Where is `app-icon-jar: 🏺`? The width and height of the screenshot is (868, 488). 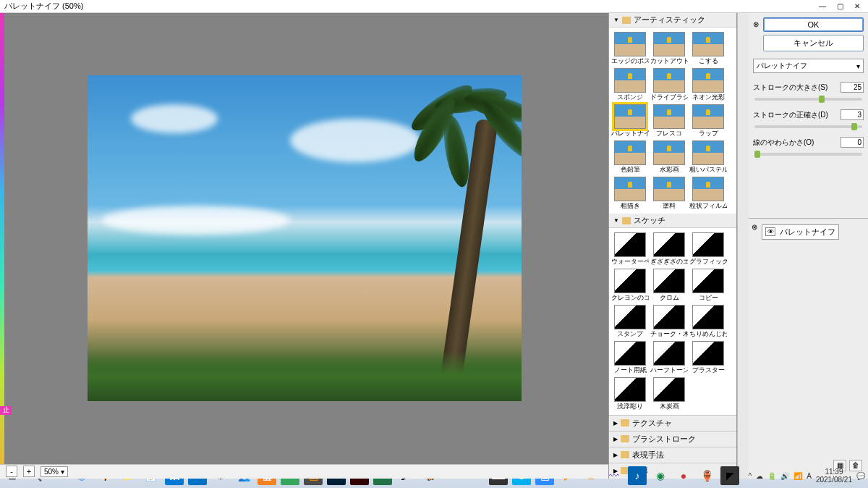 app-icon-jar: 🏺 is located at coordinates (707, 476).